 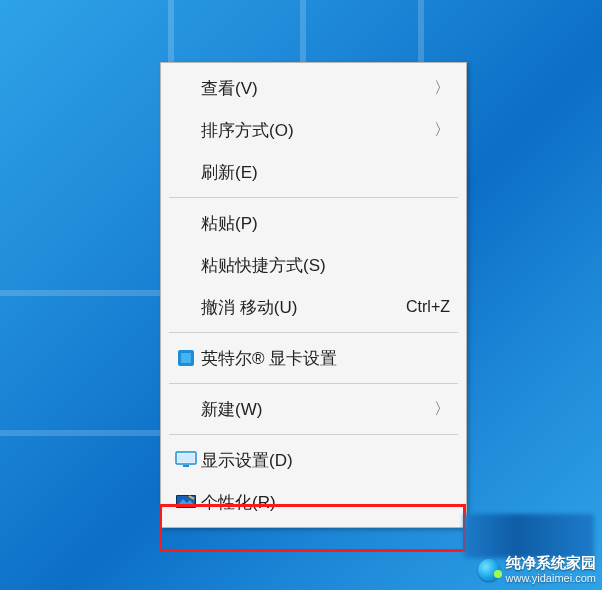 I want to click on menu-item-paste: 粘贴(P), so click(x=314, y=223).